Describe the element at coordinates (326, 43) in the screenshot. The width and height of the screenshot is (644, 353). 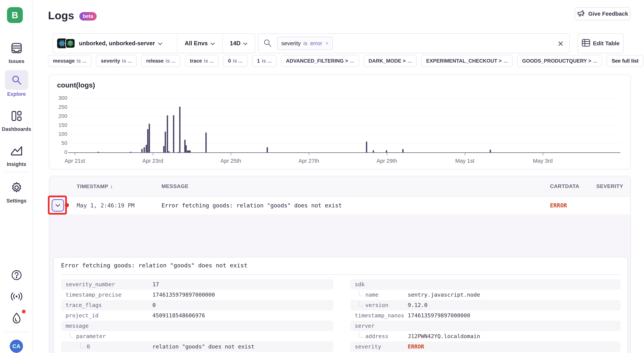
I see `token-remove-icon: ×` at that location.